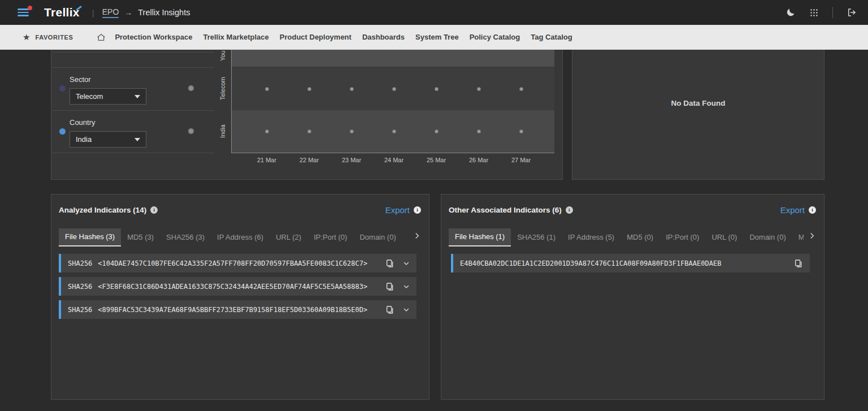  I want to click on breadcrumb-arrow-icon: →, so click(128, 12).